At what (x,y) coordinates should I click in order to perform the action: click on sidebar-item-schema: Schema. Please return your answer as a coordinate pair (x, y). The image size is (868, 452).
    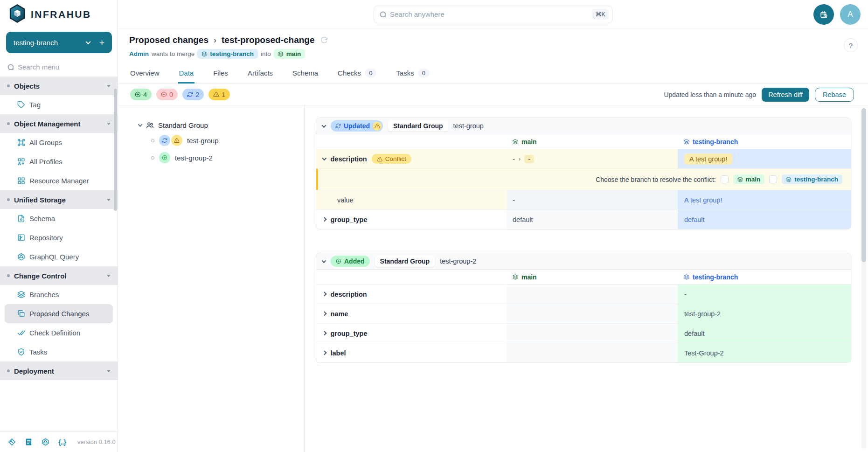
    Looking at the image, I should click on (59, 218).